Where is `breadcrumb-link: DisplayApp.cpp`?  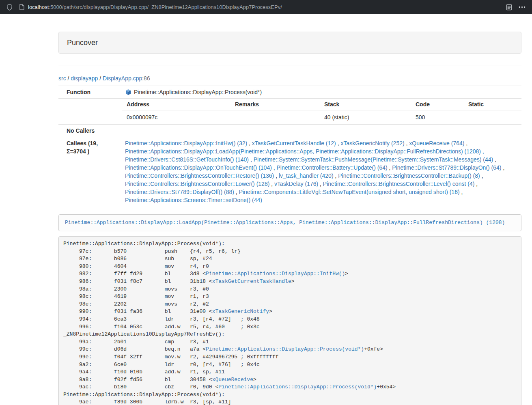 breadcrumb-link: DisplayApp.cpp is located at coordinates (123, 78).